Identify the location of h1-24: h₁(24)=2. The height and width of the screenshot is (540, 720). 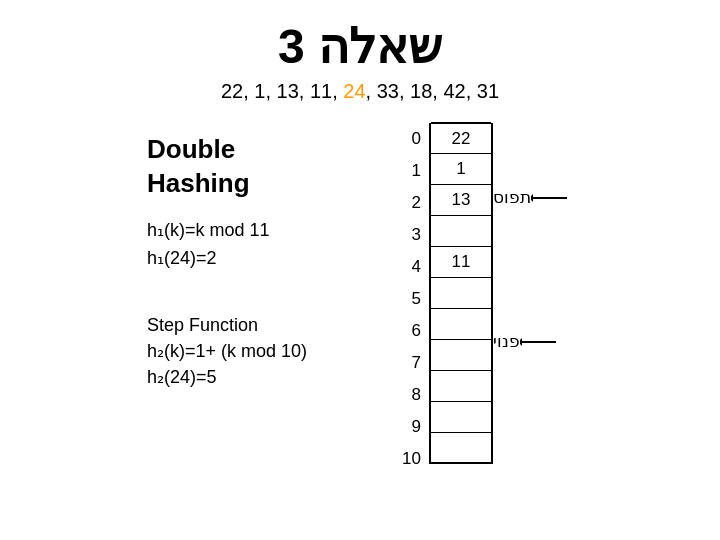
(257, 258).